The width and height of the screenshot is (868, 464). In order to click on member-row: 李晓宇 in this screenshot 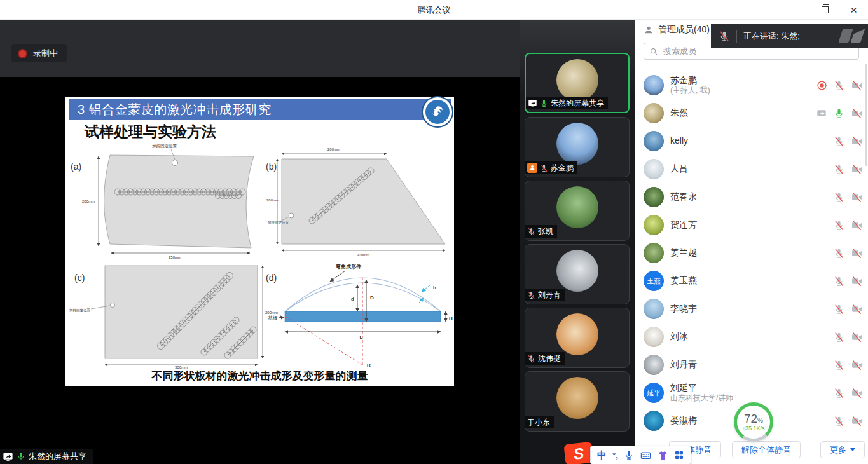, I will do `click(752, 309)`.